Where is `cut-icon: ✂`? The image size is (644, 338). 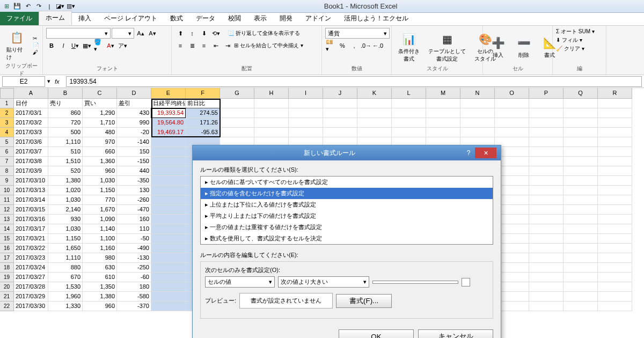
cut-icon: ✂ is located at coordinates (36, 39).